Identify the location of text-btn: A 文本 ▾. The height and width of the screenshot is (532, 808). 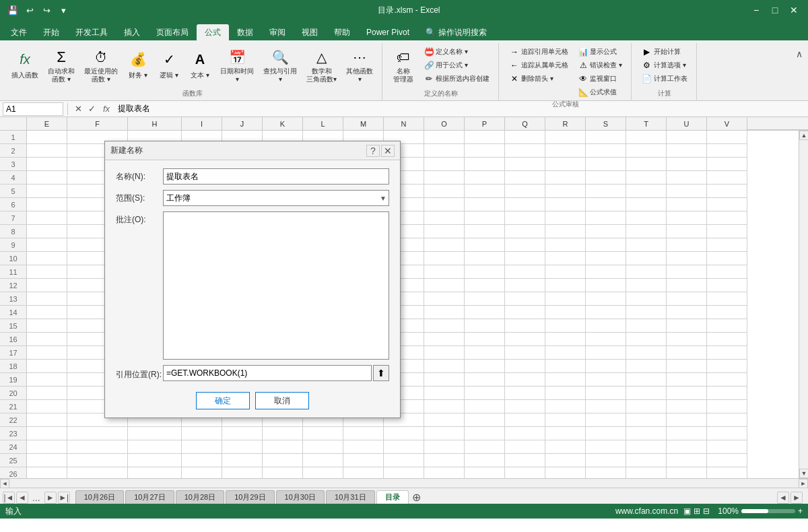
(200, 66).